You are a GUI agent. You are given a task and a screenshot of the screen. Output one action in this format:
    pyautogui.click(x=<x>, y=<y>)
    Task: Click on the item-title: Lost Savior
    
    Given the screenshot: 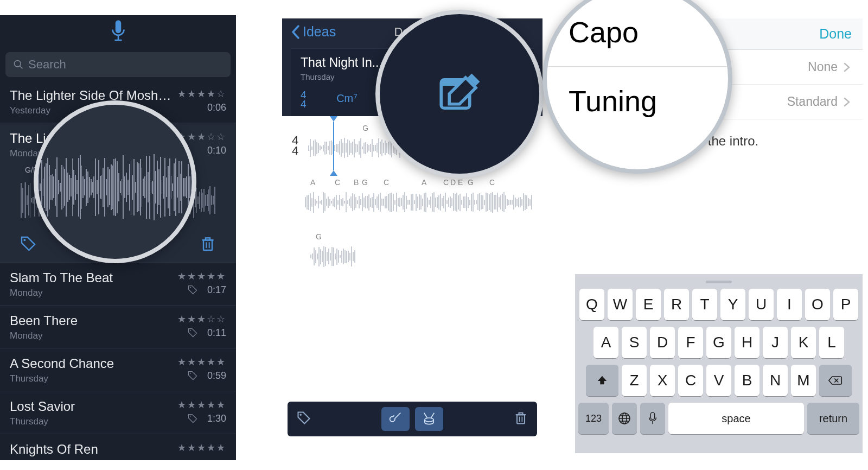 What is the action you would take?
    pyautogui.click(x=91, y=407)
    